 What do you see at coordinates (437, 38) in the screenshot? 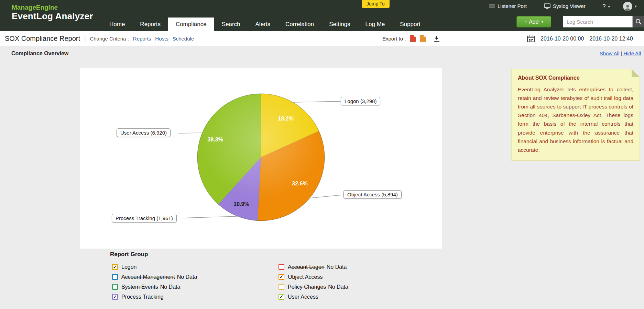
I see `download-icon` at bounding box center [437, 38].